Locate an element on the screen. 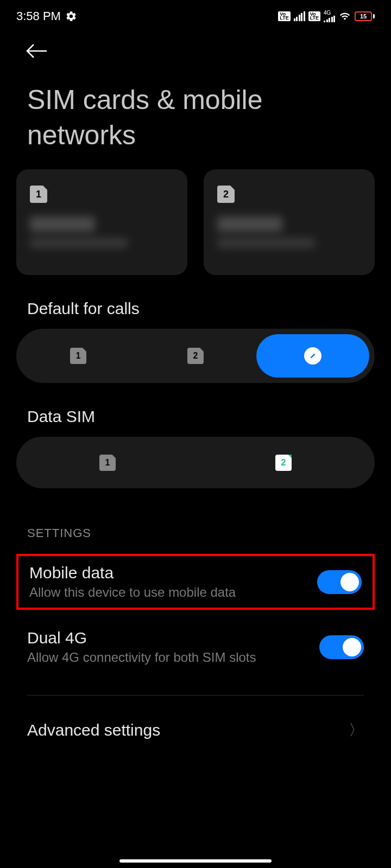  sim-card-2: 2 is located at coordinates (289, 222).